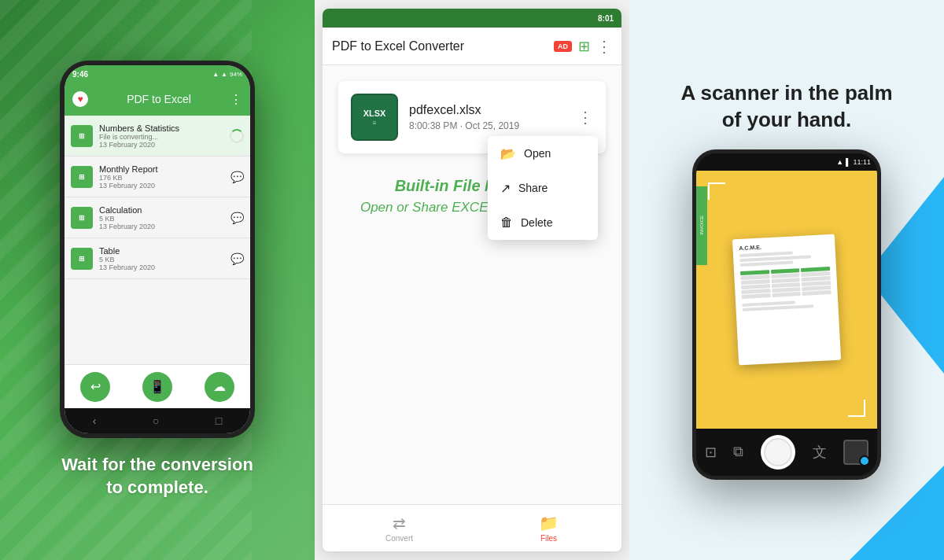  Describe the element at coordinates (787, 162) in the screenshot. I see `status-bar-right: ▲ ▌ 11:11` at that location.